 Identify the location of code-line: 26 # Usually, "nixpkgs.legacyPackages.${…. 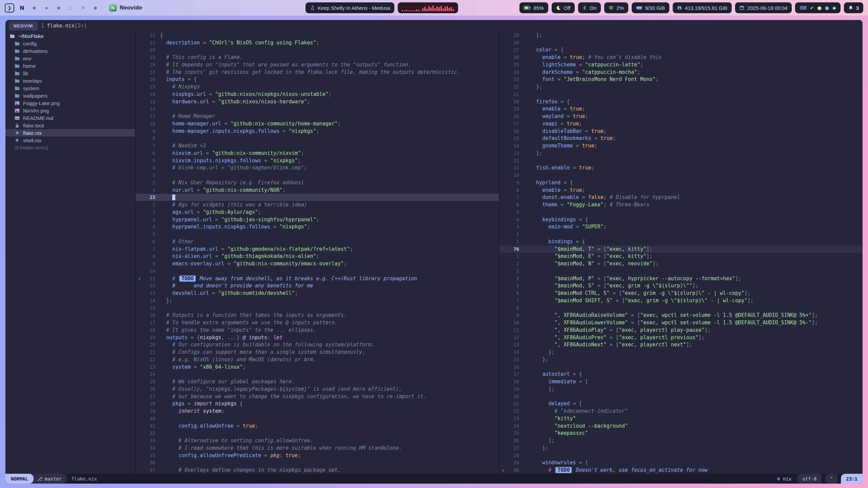
(317, 389).